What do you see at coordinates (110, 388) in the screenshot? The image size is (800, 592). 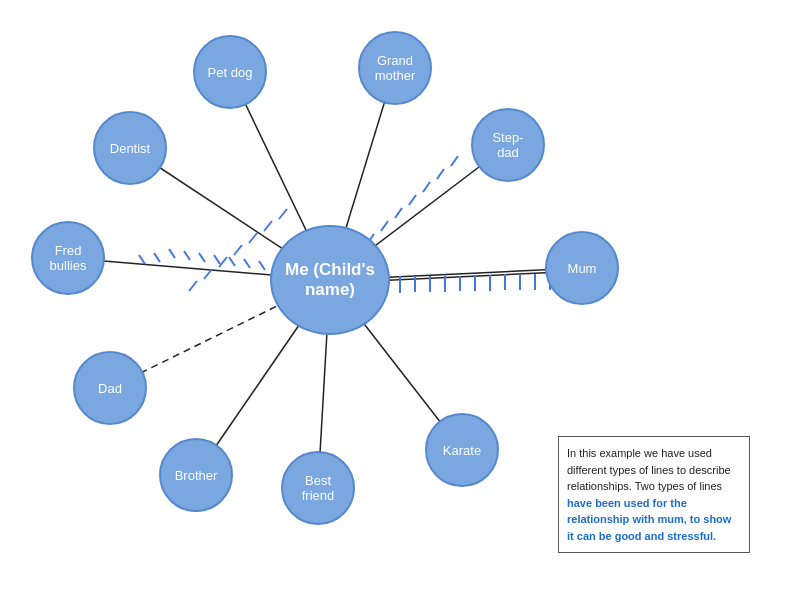 I see `node-dad-label: Dad` at bounding box center [110, 388].